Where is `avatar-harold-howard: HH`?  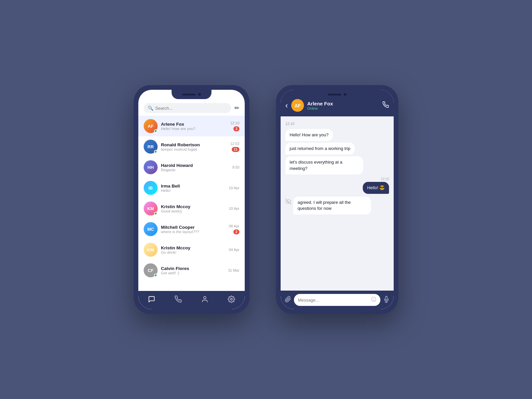
avatar-harold-howard: HH is located at coordinates (151, 167).